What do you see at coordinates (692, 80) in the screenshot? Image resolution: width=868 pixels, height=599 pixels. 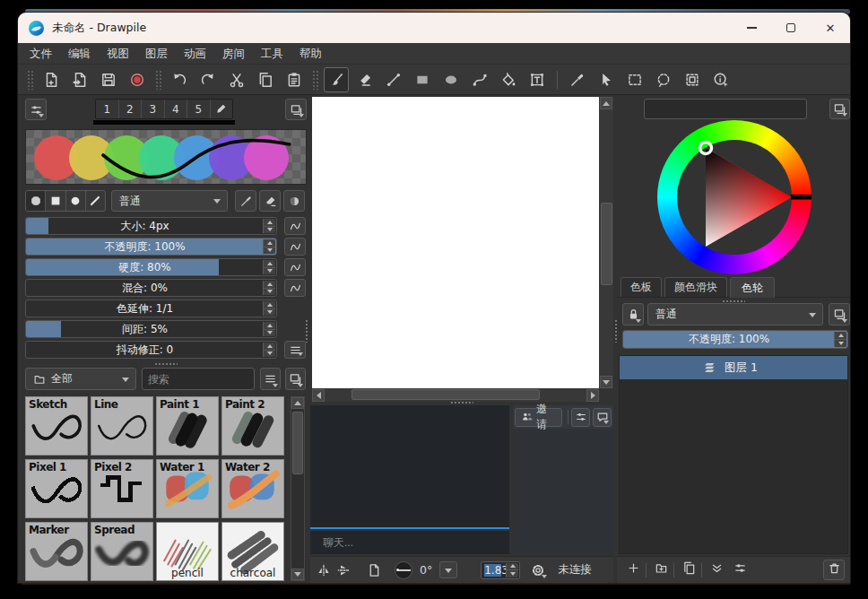 I see `tool-select-magic-button` at bounding box center [692, 80].